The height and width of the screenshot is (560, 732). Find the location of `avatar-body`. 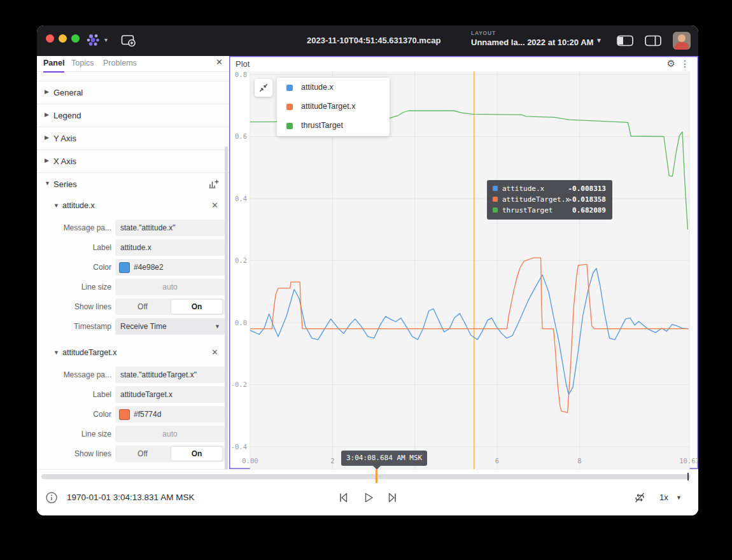

avatar-body is located at coordinates (682, 46).